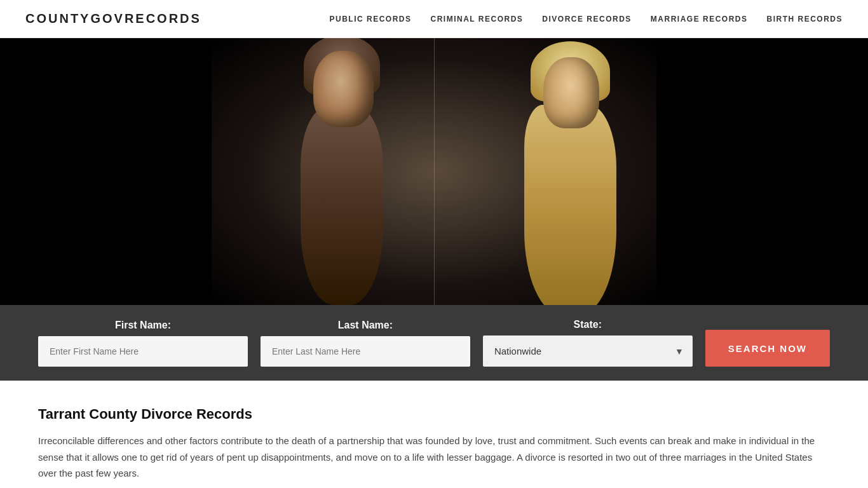 The height and width of the screenshot is (488, 868). Describe the element at coordinates (143, 351) in the screenshot. I see `first-name-input` at that location.